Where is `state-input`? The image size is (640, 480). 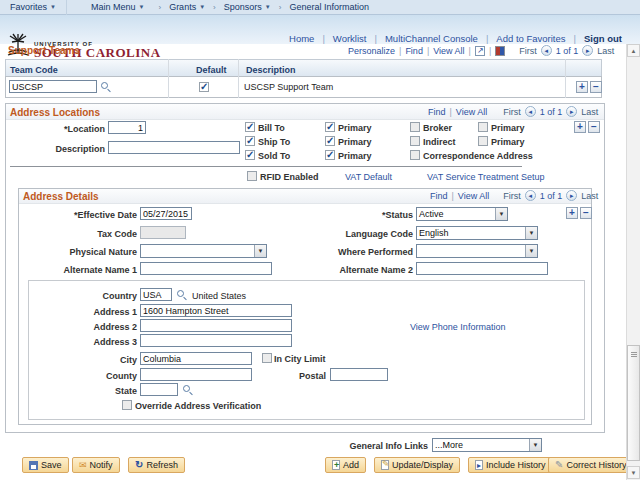
state-input is located at coordinates (159, 390).